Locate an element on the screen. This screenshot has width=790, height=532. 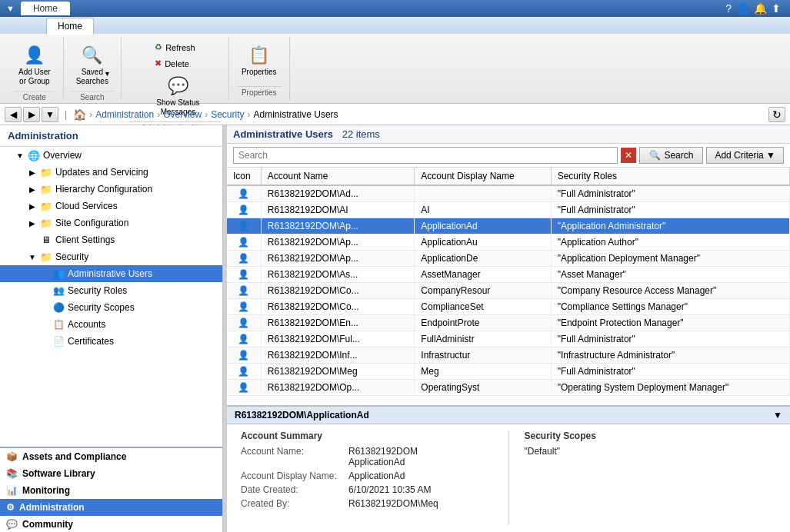
cloud-folder-icon: 📁 is located at coordinates (46, 206).